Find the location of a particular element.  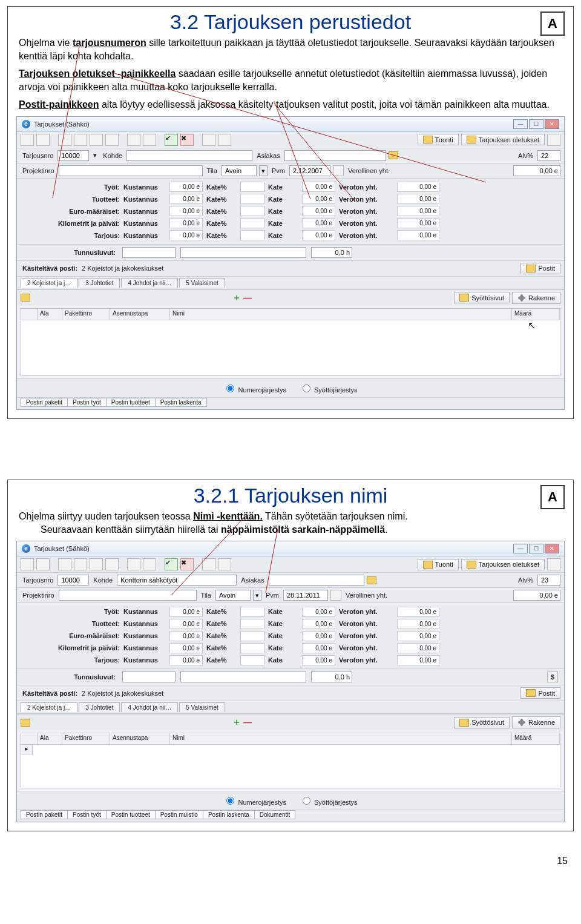

tab: Dokumentit is located at coordinates (275, 815).